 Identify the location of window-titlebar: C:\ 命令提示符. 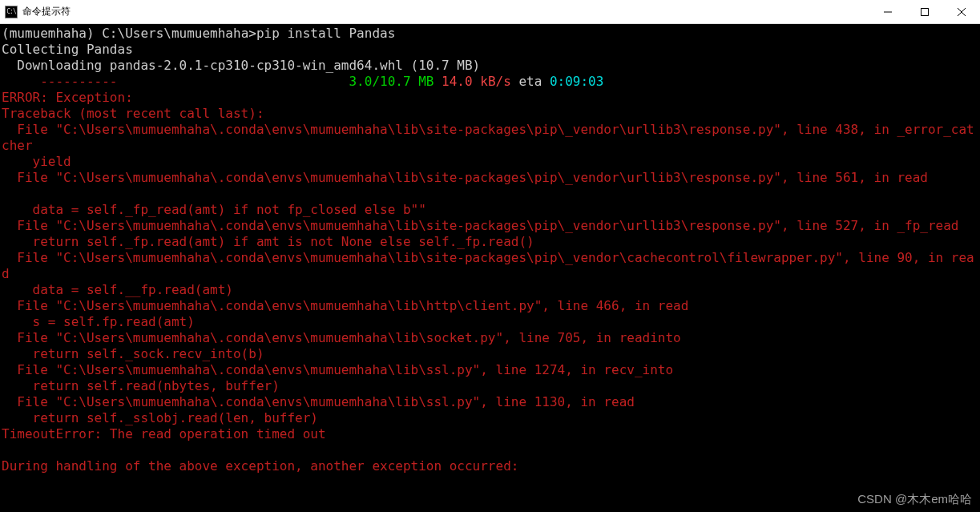
(490, 12).